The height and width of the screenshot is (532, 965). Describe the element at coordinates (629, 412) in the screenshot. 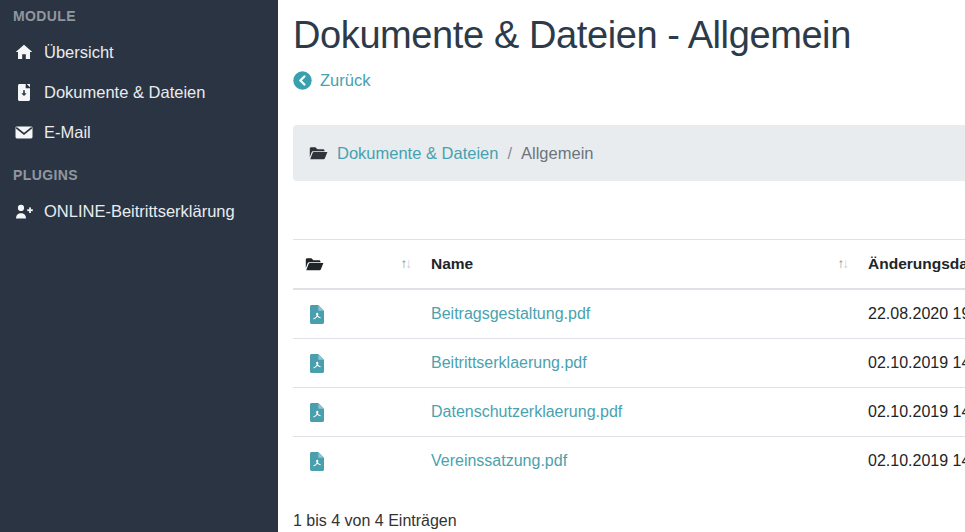

I see `table-row: Datenschutzerklaerung.pdf 02.10.2019 14` at that location.